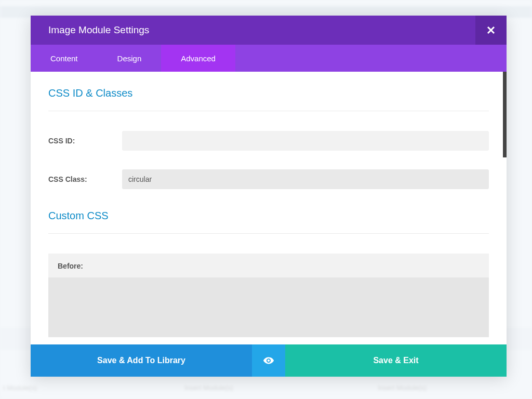 This screenshot has width=532, height=399. Describe the element at coordinates (269, 179) in the screenshot. I see `field-row-css-class: CSS Class:` at that location.